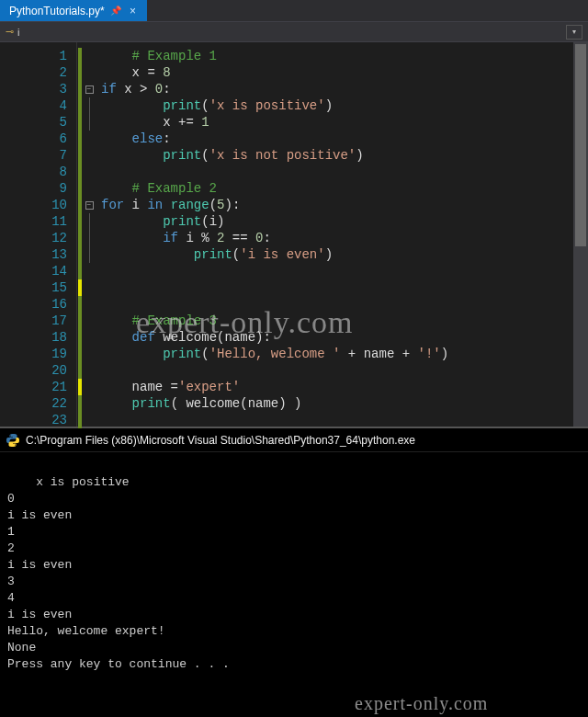  Describe the element at coordinates (37, 387) in the screenshot. I see `line-number: 21` at that location.